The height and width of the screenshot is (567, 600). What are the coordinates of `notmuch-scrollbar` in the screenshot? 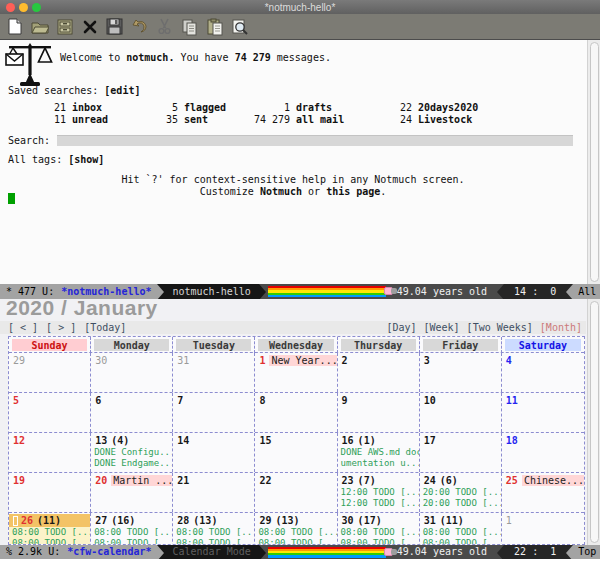 It's located at (594, 162).